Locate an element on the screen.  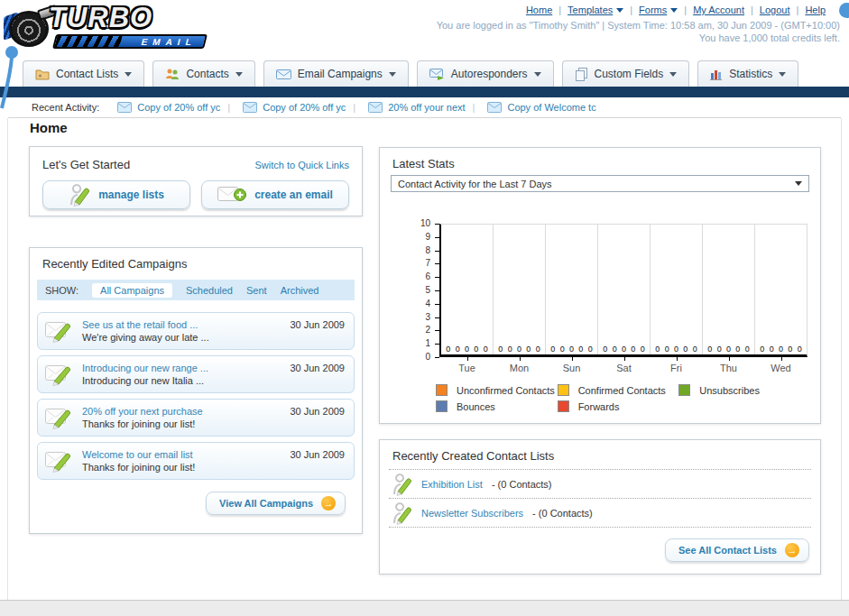
chart-groups: 00000Tue00000Mon00000Sun00000Sat00000Fri… is located at coordinates (624, 290).